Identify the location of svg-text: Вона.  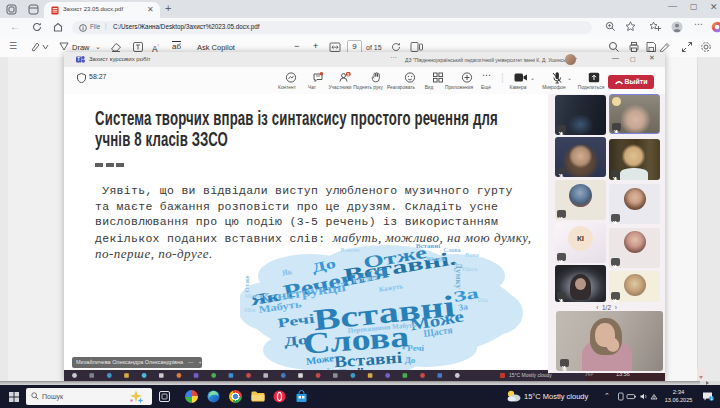
(472, 255).